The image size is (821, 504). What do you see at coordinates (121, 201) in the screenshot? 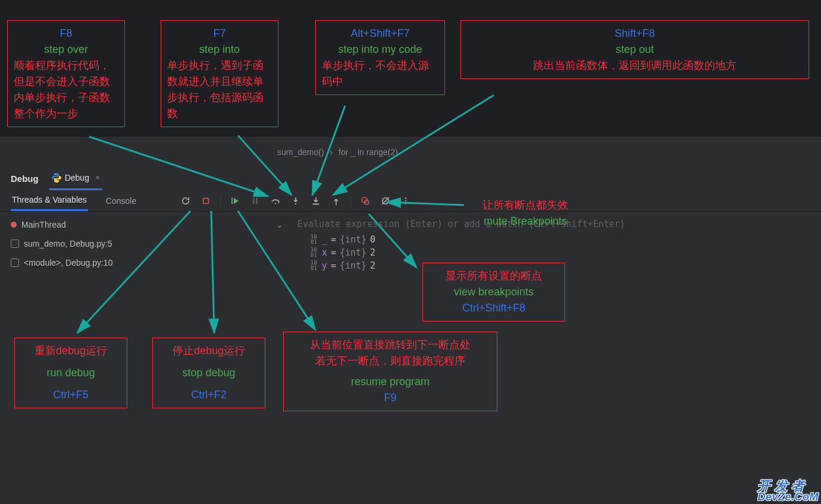
I see `tab-console: Console` at bounding box center [121, 201].